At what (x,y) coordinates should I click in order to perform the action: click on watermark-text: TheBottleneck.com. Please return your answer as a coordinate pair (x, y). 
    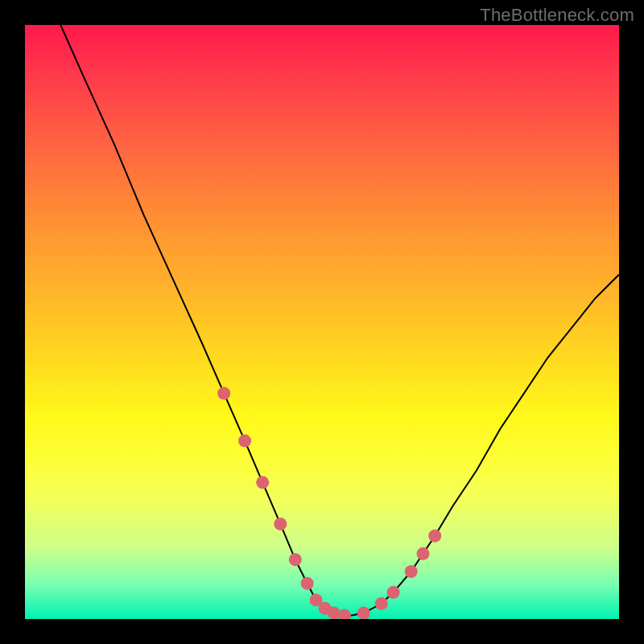
    Looking at the image, I should click on (557, 15).